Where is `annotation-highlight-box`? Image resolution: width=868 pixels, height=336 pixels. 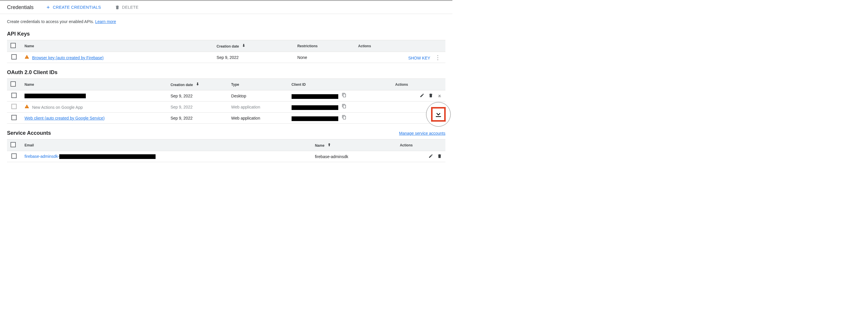 annotation-highlight-box is located at coordinates (438, 114).